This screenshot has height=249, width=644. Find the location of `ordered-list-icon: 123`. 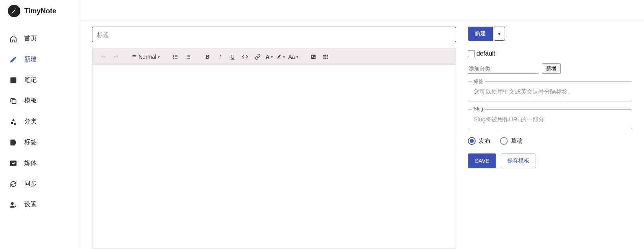

ordered-list-icon: 123 is located at coordinates (188, 57).